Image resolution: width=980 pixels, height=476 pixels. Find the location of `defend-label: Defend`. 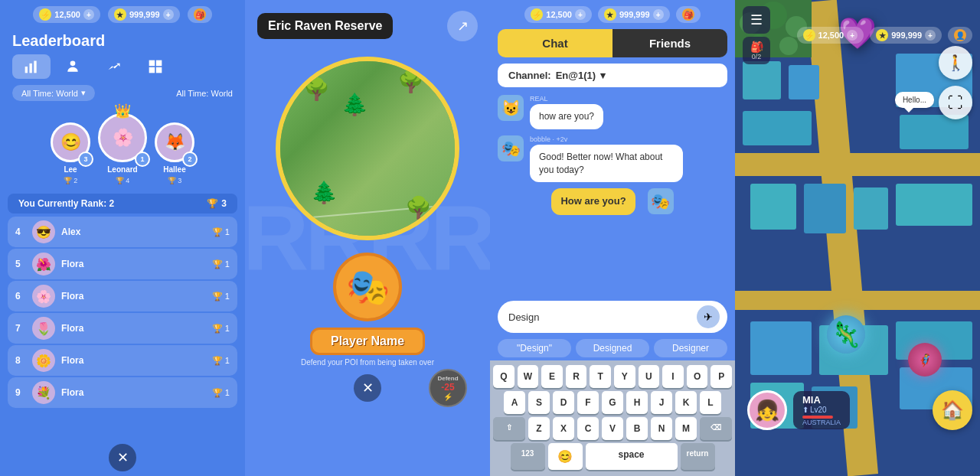

defend-label: Defend is located at coordinates (447, 378).